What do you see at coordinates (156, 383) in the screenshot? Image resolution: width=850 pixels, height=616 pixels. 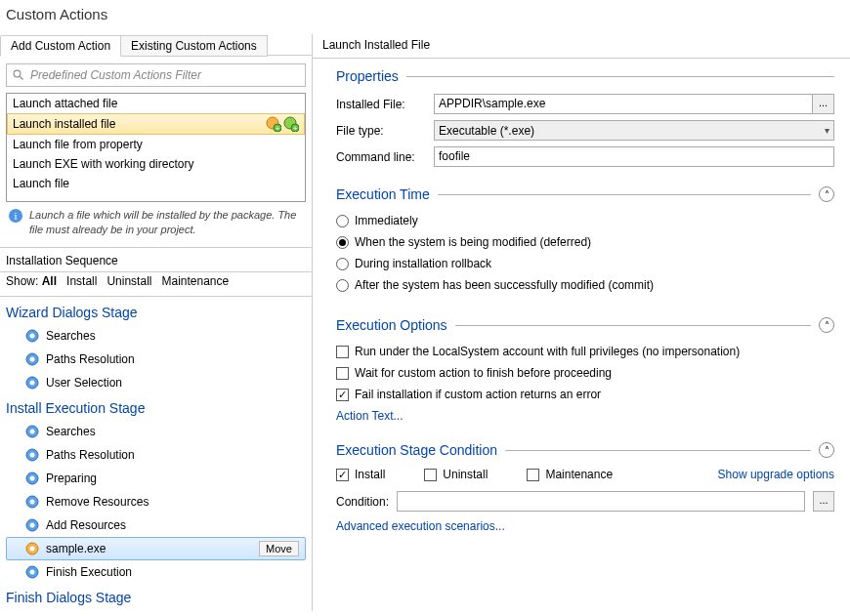 I see `tree-item: User Selection` at bounding box center [156, 383].